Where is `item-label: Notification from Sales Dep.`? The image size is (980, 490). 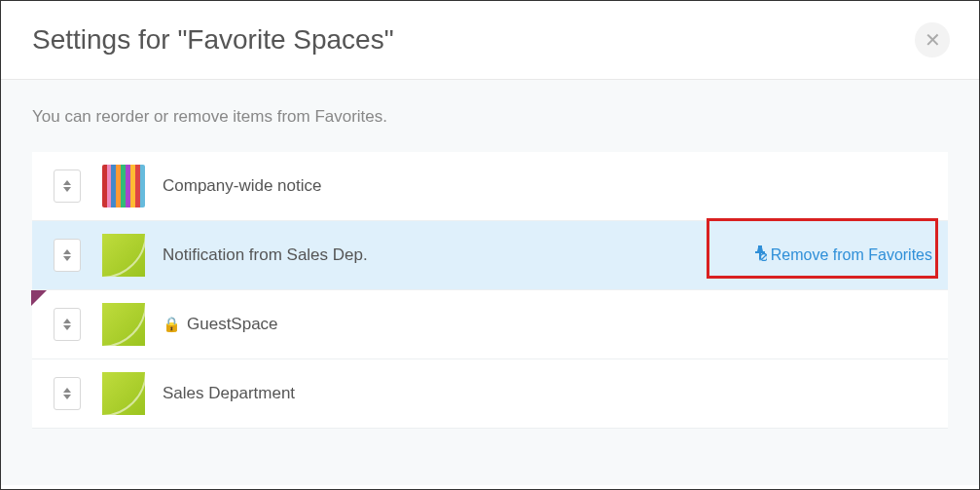
item-label: Notification from Sales Dep. is located at coordinates (457, 255).